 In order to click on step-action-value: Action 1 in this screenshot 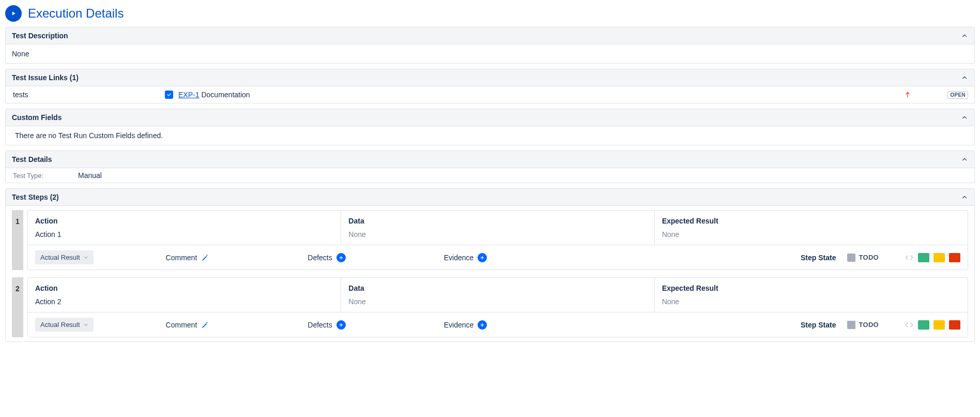, I will do `click(184, 234)`.